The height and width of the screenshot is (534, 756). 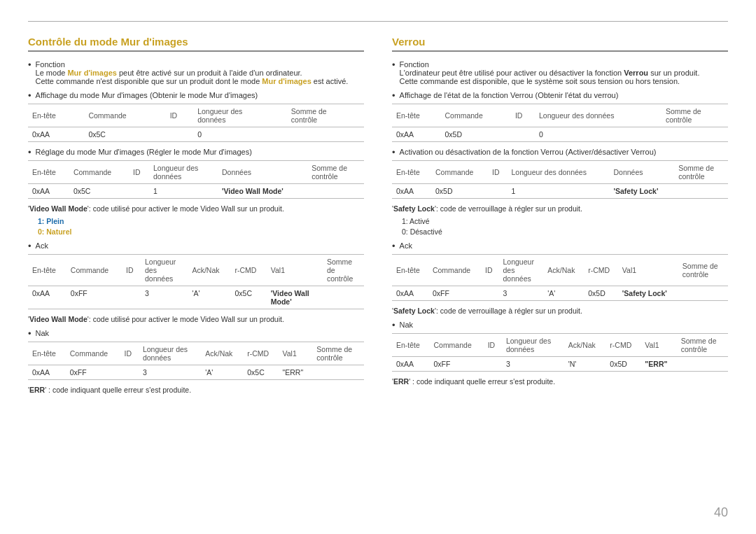 What do you see at coordinates (560, 311) in the screenshot?
I see `sl-note2: 'Safety Lock': code de verrouillage à ré…` at bounding box center [560, 311].